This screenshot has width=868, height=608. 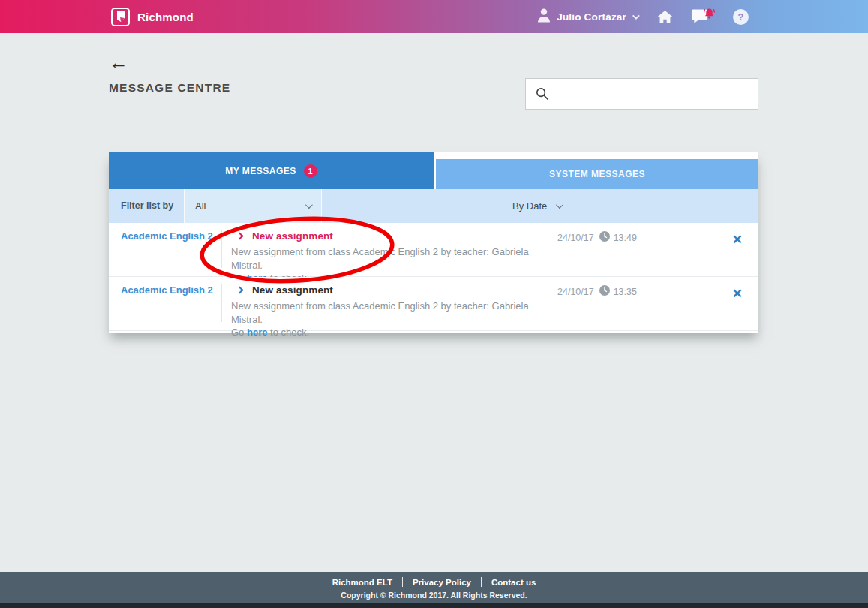 I want to click on bell-icon, so click(x=710, y=15).